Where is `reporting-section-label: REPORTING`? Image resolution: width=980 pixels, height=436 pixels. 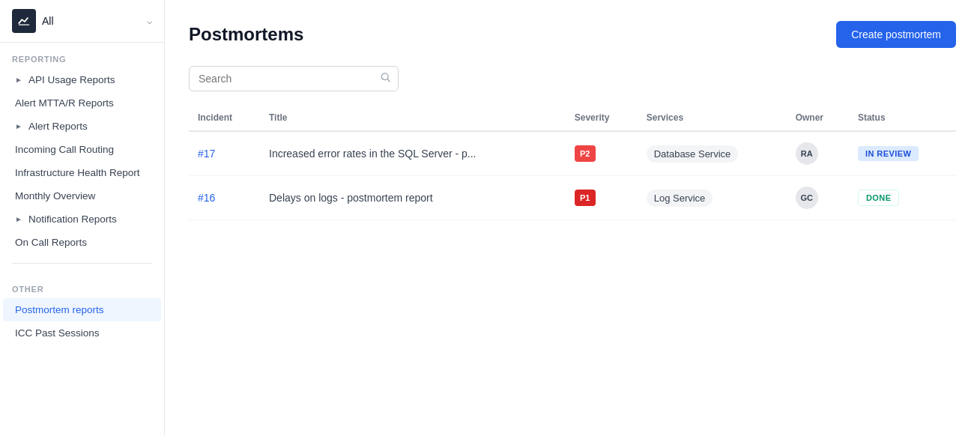 reporting-section-label: REPORTING is located at coordinates (82, 55).